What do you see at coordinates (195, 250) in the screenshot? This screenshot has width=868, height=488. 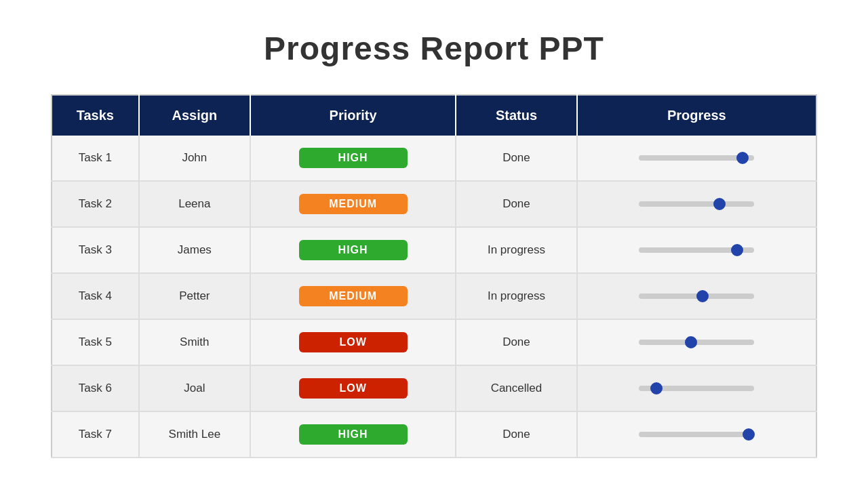 I see `cell-assign: James` at bounding box center [195, 250].